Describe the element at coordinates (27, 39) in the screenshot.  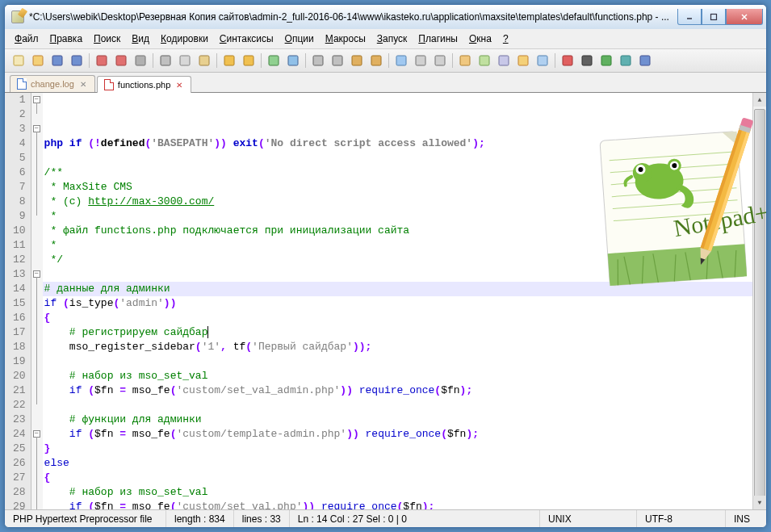
I see `menu-файл: Файл` at that location.